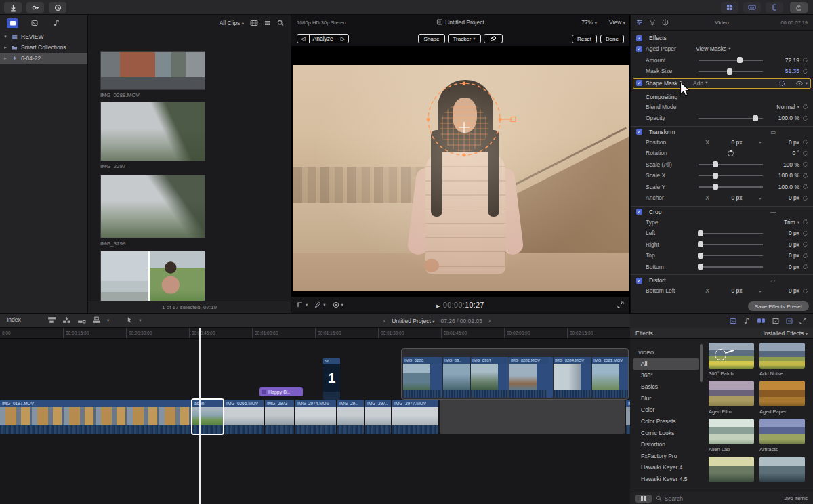  What do you see at coordinates (584, 39) in the screenshot?
I see `reset-button: Reset` at bounding box center [584, 39].